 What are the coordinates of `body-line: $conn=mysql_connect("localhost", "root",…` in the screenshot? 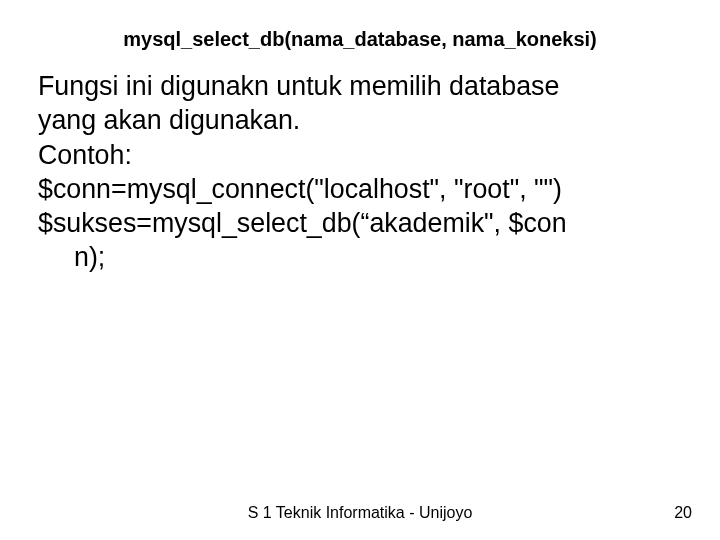 It's located at (360, 189).